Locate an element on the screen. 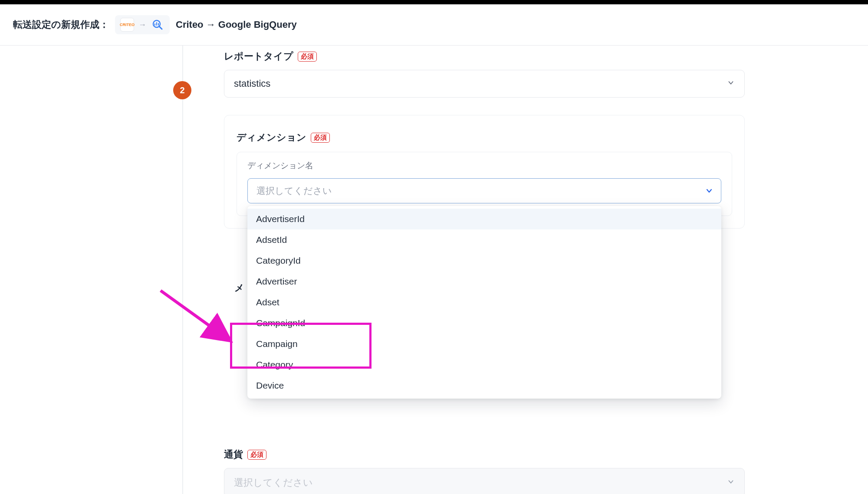 Image resolution: width=868 pixels, height=494 pixels. report-type-value: statistics is located at coordinates (252, 84).